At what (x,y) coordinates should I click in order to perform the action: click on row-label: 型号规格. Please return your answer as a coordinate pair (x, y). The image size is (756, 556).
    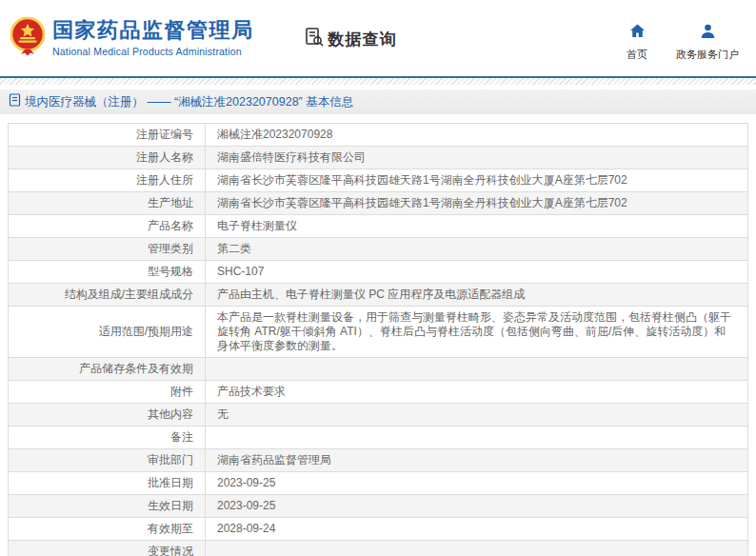
    Looking at the image, I should click on (107, 272).